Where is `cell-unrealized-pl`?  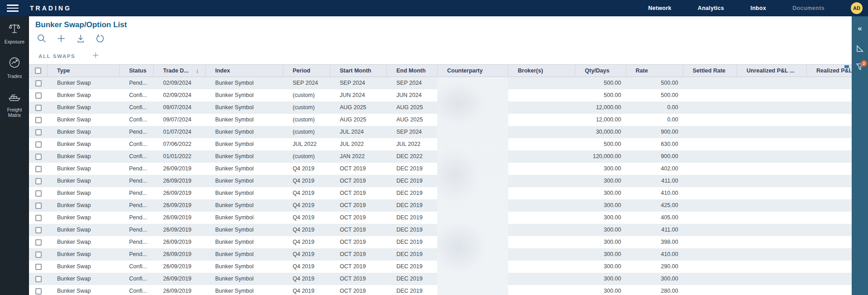 cell-unrealized-pl is located at coordinates (772, 132).